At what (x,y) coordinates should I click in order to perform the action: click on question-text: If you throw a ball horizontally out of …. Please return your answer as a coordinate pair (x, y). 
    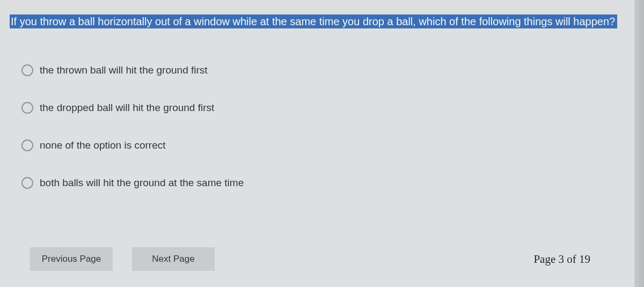
    Looking at the image, I should click on (313, 21).